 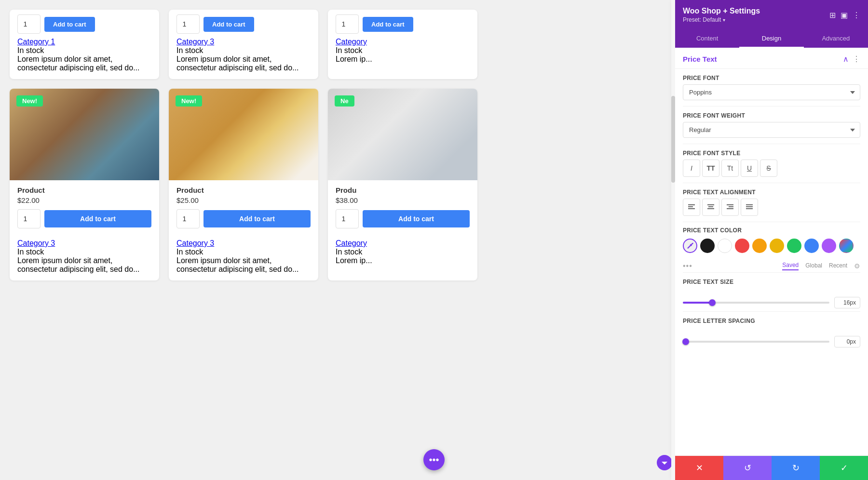 What do you see at coordinates (844, 468) in the screenshot?
I see `save-button: ✓` at bounding box center [844, 468].